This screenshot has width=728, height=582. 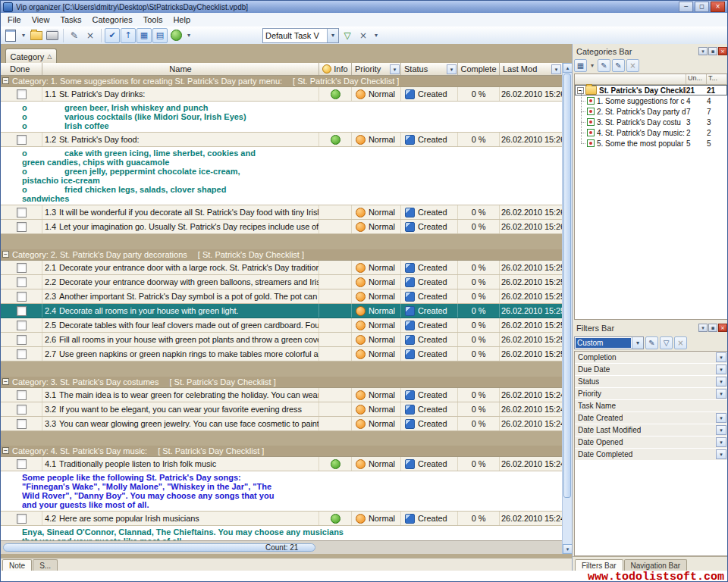 I want to click on vertical-scrollbar: ▴ ▾, so click(x=567, y=308).